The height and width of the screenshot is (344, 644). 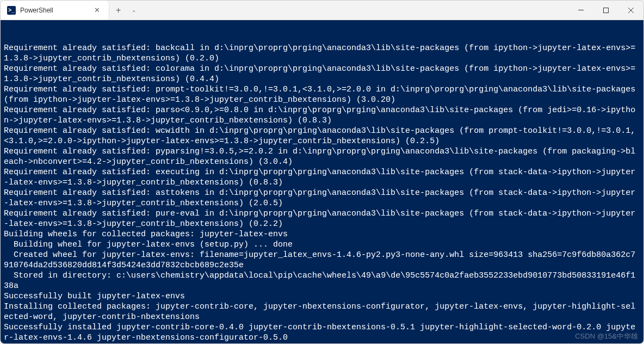 What do you see at coordinates (581, 10) in the screenshot?
I see `minimize-button` at bounding box center [581, 10].